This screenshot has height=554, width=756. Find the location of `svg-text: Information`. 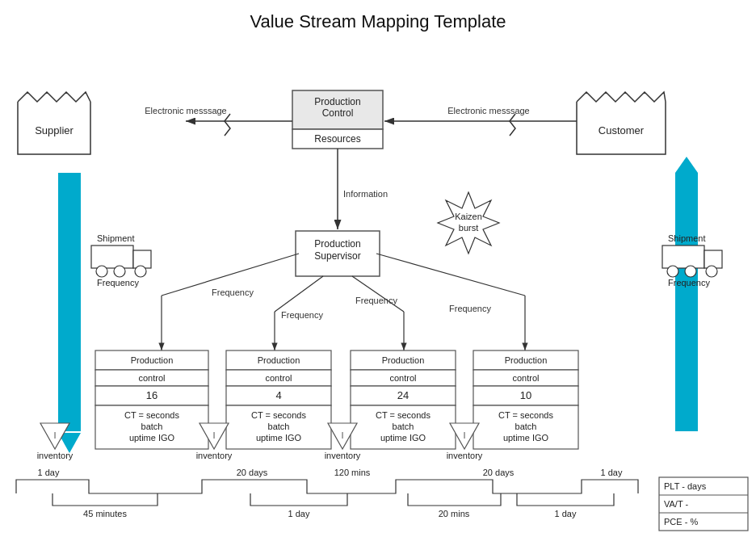

svg-text: Information is located at coordinates (365, 194).